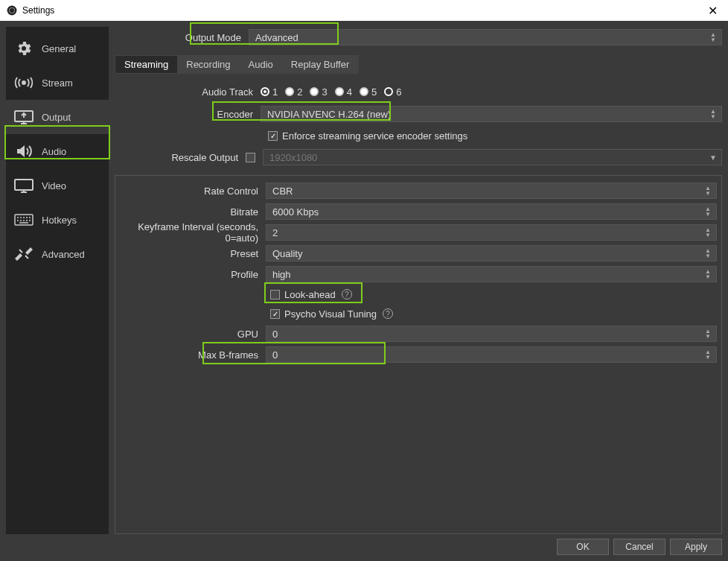  Describe the element at coordinates (57, 280) in the screenshot. I see `sidebar: General Stream Output Audio` at that location.